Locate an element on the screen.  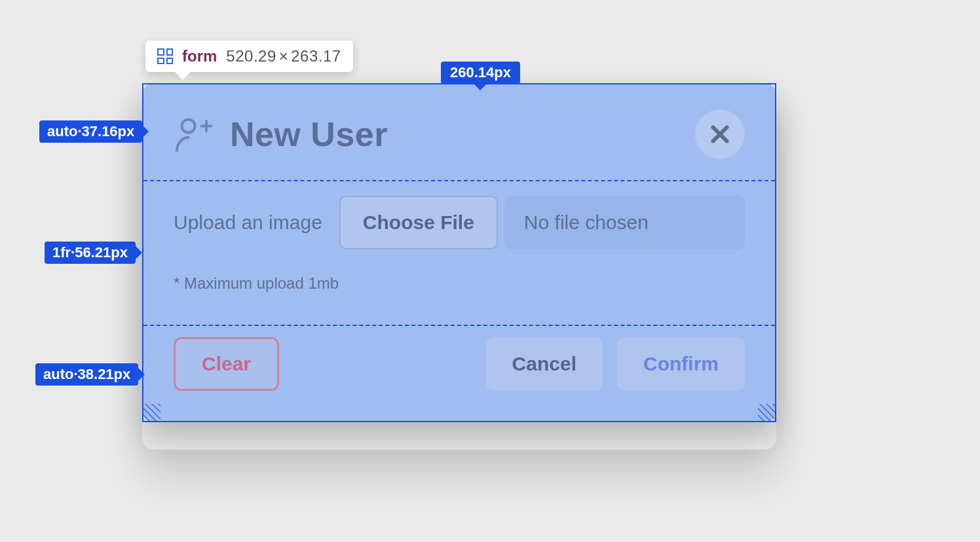
file-status-text: No file chosen is located at coordinates (625, 223).